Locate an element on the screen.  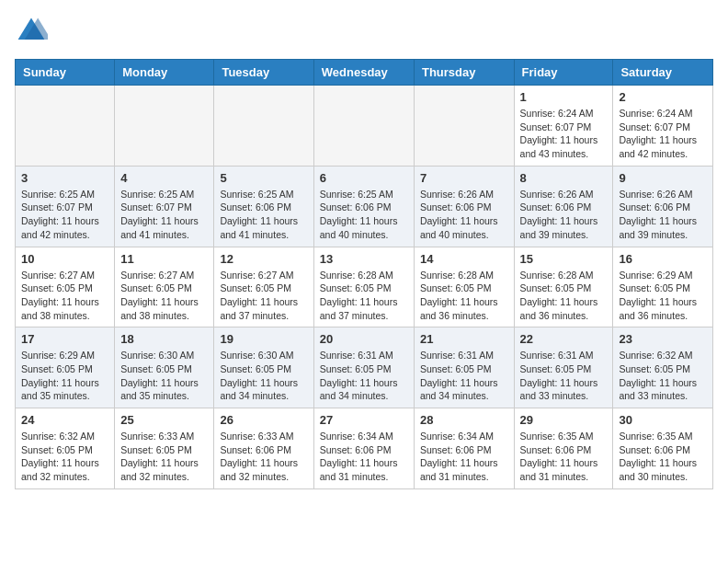
calendar-cell: 25Sunrise: 6:33 AM Sunset: 6:05 PM Dayli… is located at coordinates (165, 449).